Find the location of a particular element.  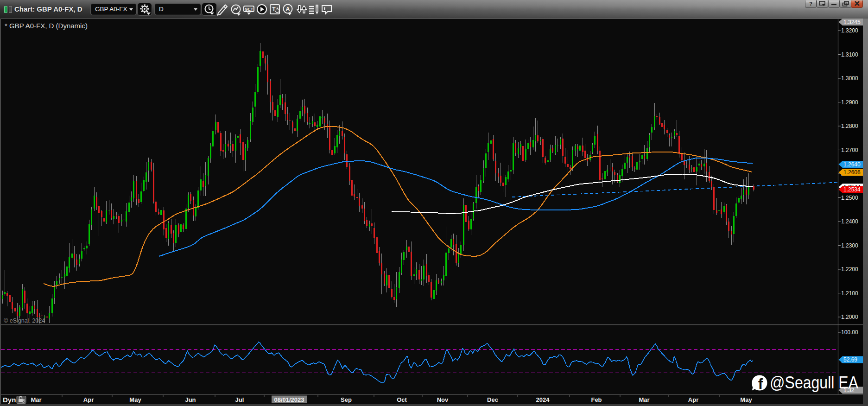

svg-text: 1.2800 is located at coordinates (850, 126).